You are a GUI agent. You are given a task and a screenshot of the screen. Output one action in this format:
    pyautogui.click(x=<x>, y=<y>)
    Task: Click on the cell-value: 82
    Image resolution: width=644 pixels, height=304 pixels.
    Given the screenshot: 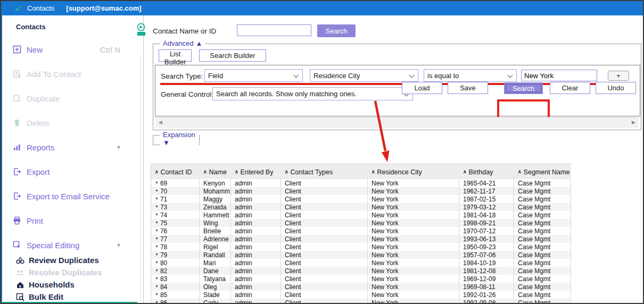 What is the action you would take?
    pyautogui.click(x=164, y=271)
    